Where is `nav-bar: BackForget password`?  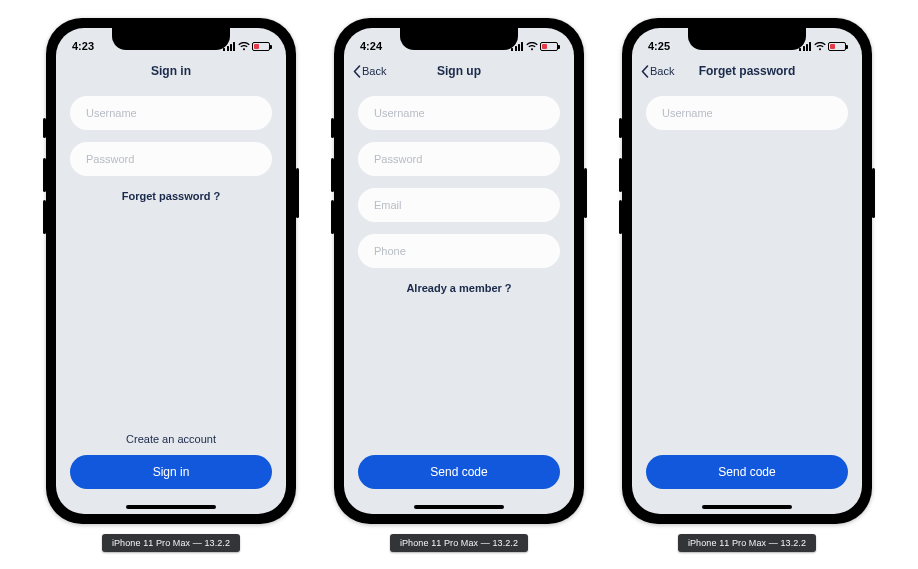
nav-bar: BackForget password is located at coordinates (747, 71).